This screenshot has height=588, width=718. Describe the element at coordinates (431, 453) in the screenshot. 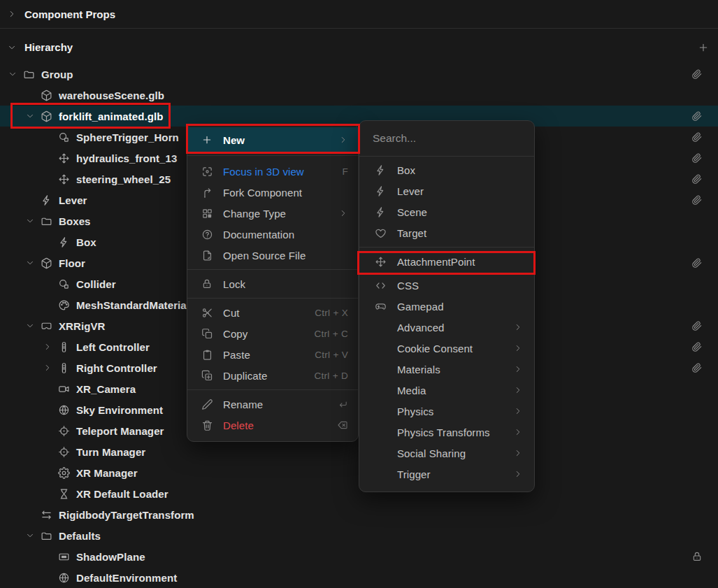

I see `menu-item-label: Social Sharing` at that location.